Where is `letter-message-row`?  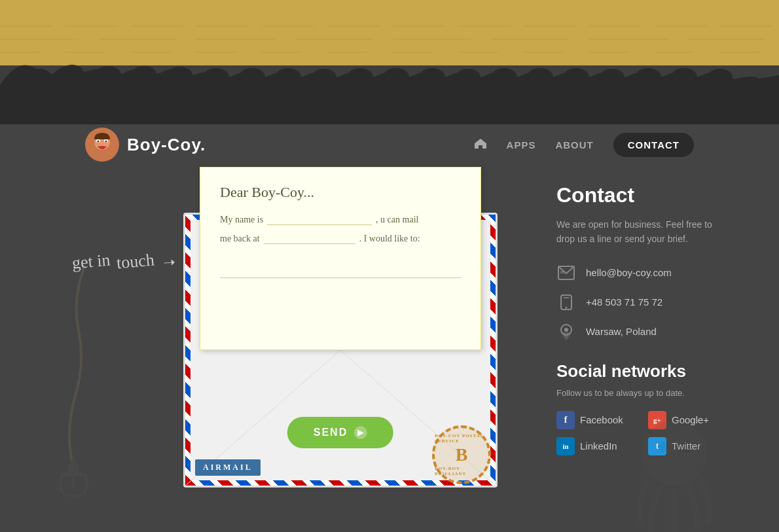 letter-message-row is located at coordinates (340, 266).